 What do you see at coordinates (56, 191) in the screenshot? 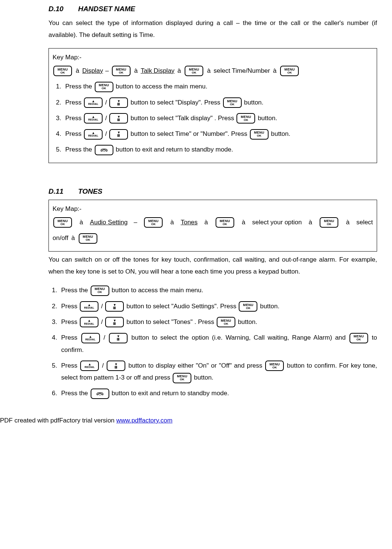
I see `section-number: D.11` at bounding box center [56, 191].